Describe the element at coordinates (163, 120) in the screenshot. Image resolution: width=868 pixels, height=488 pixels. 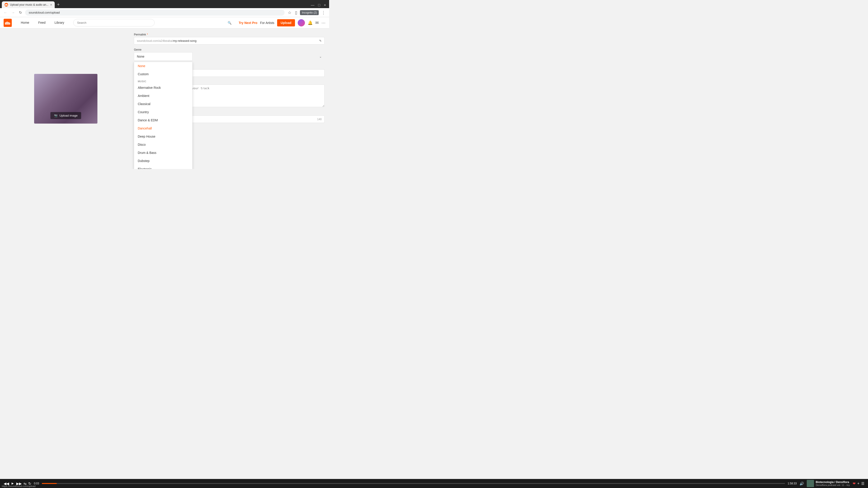
I see `genre-option-dance-edm: Dance & EDM` at that location.